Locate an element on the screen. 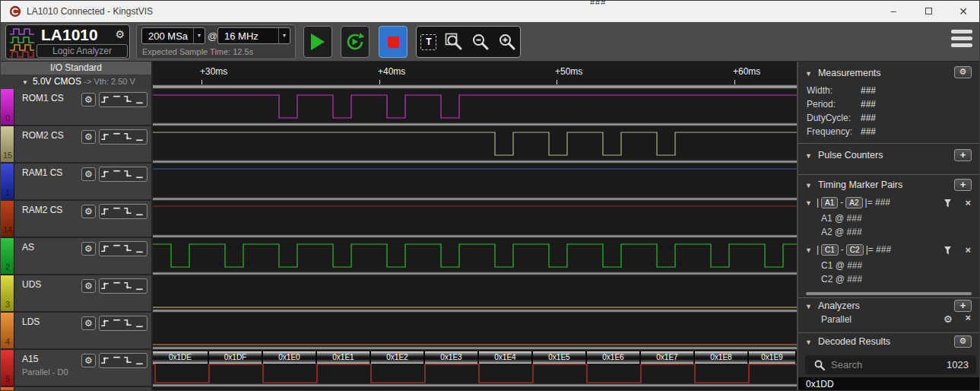 The width and height of the screenshot is (980, 391). channel-row-rom1-cs: 0ROM1 CS⚙ is located at coordinates (76, 106).